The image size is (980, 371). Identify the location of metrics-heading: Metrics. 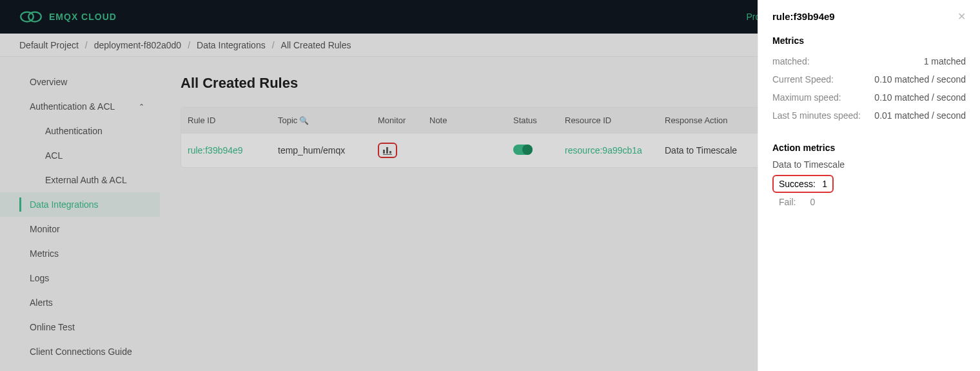
(869, 41).